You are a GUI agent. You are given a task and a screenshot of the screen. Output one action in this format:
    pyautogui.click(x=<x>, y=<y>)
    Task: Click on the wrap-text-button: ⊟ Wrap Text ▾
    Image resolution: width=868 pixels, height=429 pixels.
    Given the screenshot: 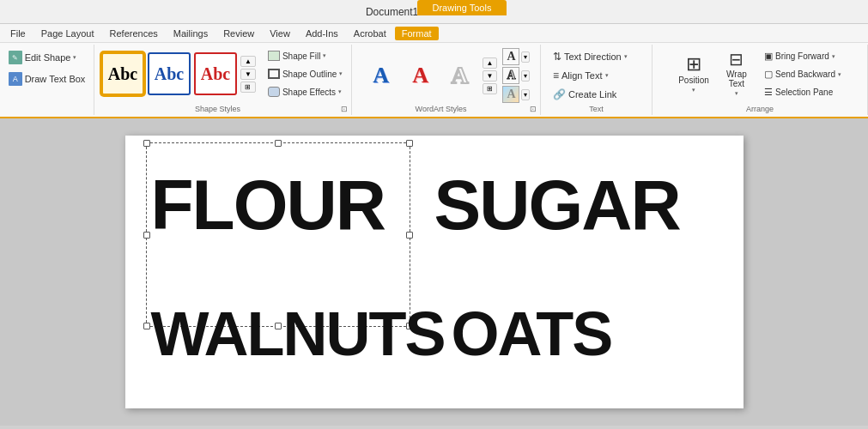 What is the action you would take?
    pyautogui.click(x=737, y=74)
    